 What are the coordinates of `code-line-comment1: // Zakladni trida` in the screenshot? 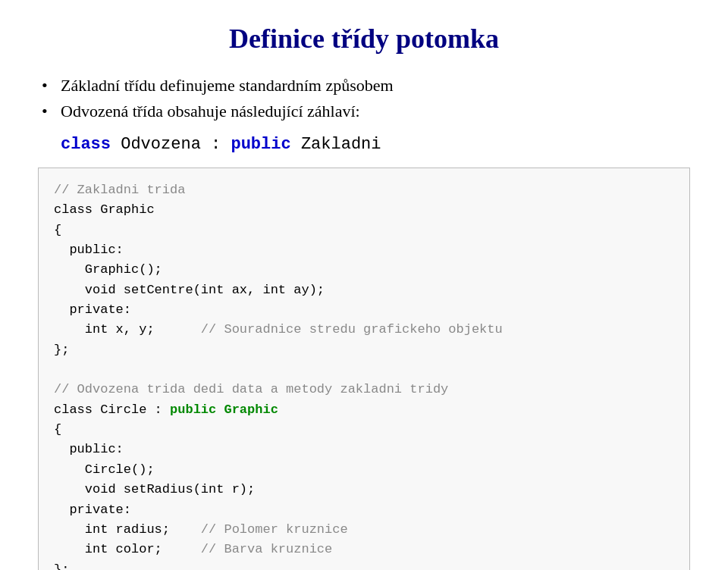 It's located at (364, 190).